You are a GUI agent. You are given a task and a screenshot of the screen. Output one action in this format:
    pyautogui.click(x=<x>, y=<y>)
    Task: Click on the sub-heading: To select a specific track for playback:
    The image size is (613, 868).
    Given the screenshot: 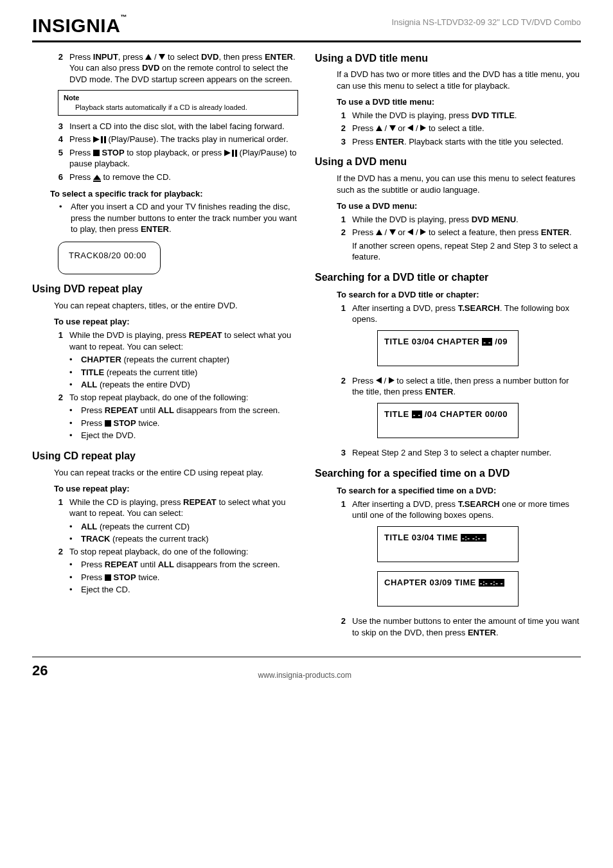 What is the action you would take?
    pyautogui.click(x=174, y=194)
    